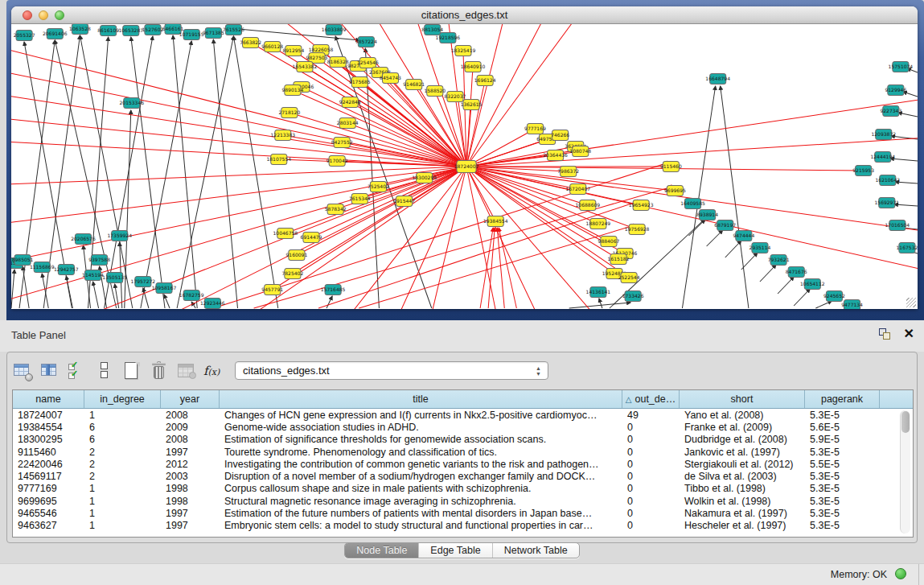 Image resolution: width=924 pixels, height=585 pixels. What do you see at coordinates (187, 371) in the screenshot?
I see `import-table-icon` at bounding box center [187, 371].